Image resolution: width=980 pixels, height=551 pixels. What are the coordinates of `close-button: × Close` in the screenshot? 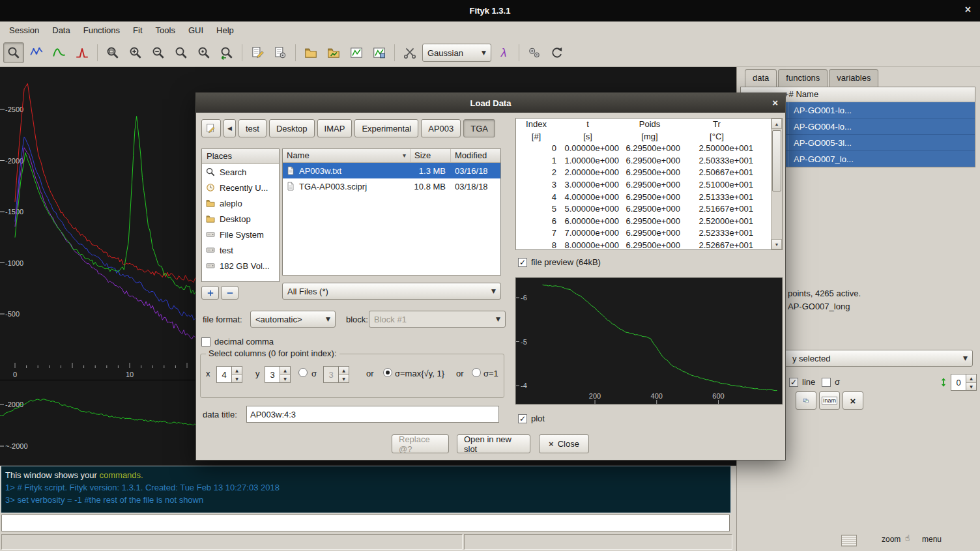 It's located at (564, 444).